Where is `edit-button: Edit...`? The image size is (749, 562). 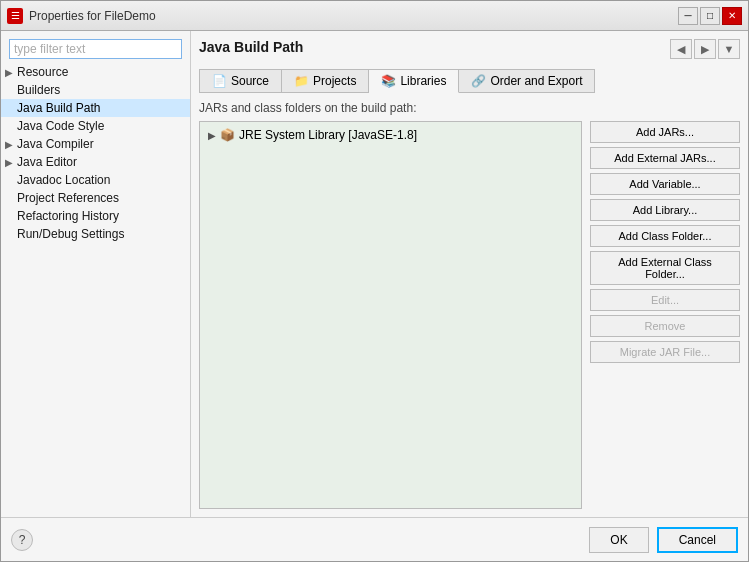 edit-button: Edit... is located at coordinates (665, 300).